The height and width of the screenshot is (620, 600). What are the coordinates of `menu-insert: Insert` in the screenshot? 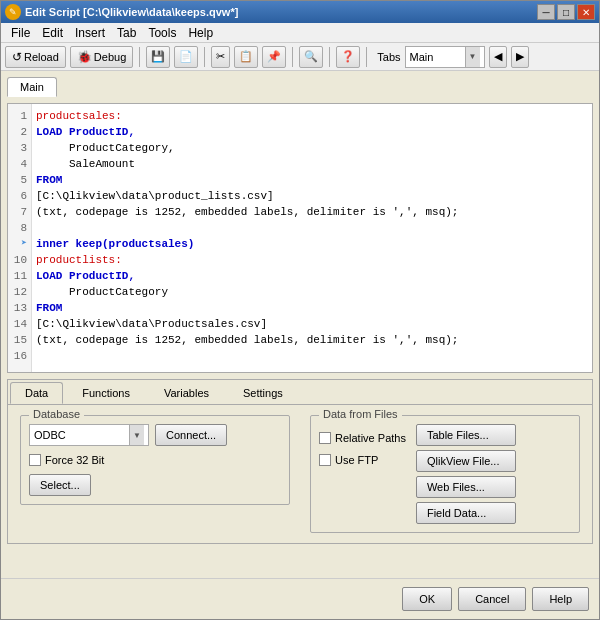 It's located at (90, 33).